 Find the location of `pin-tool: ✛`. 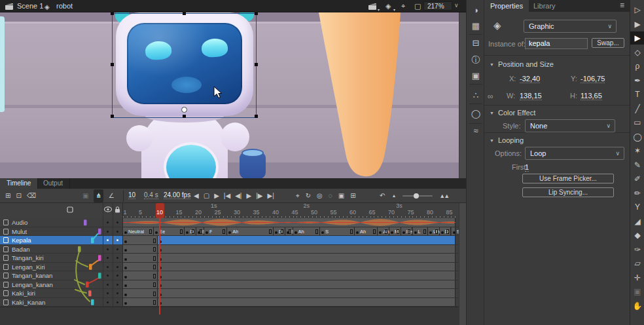

pin-tool: ✛ is located at coordinates (637, 278).